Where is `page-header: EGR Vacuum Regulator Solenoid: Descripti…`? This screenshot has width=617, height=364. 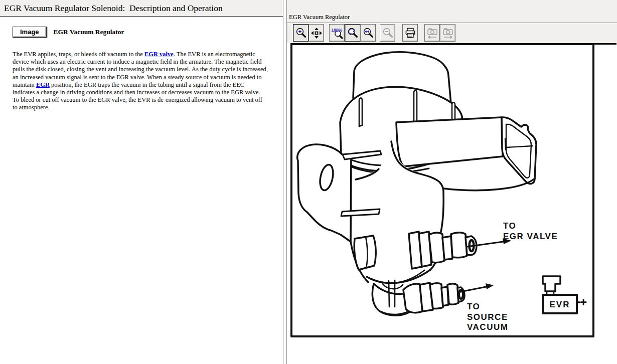
page-header: EGR Vacuum Regulator Solenoid: Descripti… is located at coordinates (141, 9).